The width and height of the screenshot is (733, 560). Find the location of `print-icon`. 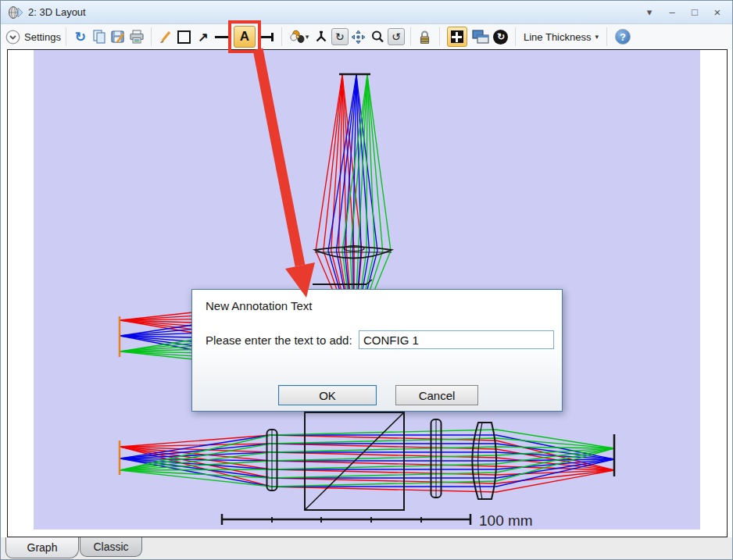

print-icon is located at coordinates (137, 37).